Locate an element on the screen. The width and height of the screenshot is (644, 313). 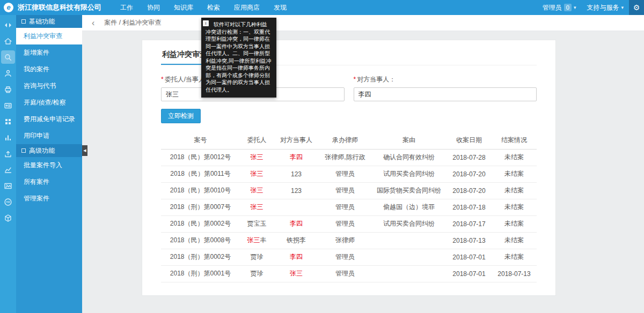
chevron-down-icon: ▾ is located at coordinates (575, 8).